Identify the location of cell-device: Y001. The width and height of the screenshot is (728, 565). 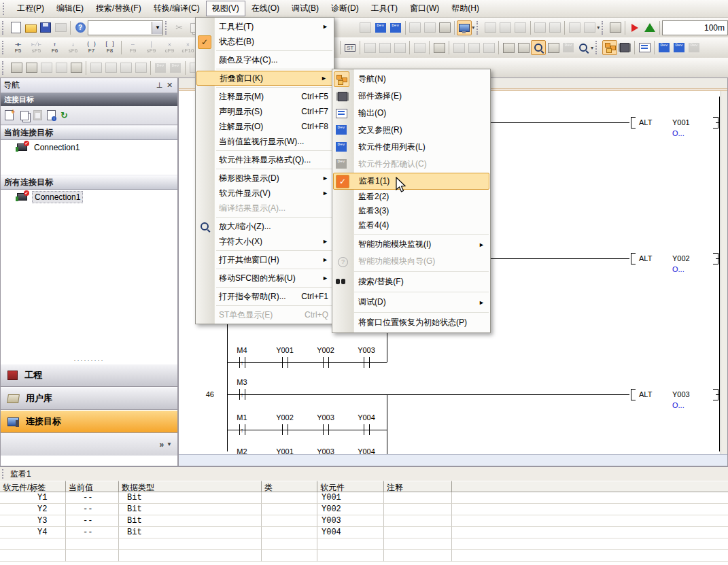
(351, 498).